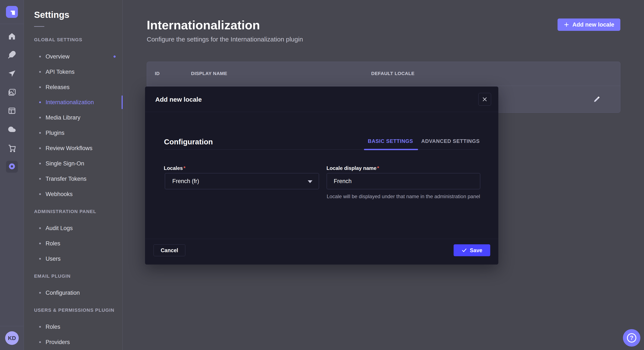 The image size is (644, 350). What do you see at coordinates (50, 327) in the screenshot?
I see `sidebar-item-up-roles: Roles` at bounding box center [50, 327].